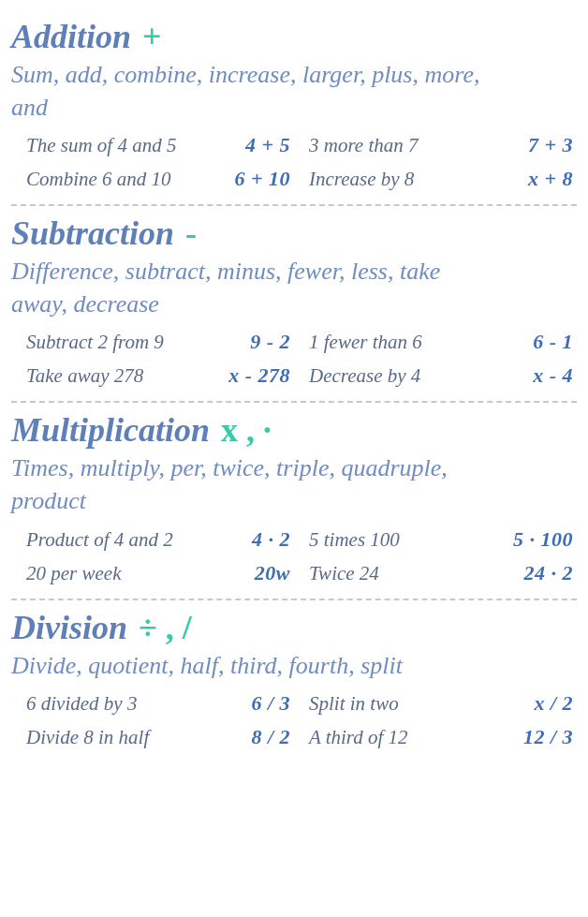  I want to click on example-expr: 9 - 2, so click(270, 342).